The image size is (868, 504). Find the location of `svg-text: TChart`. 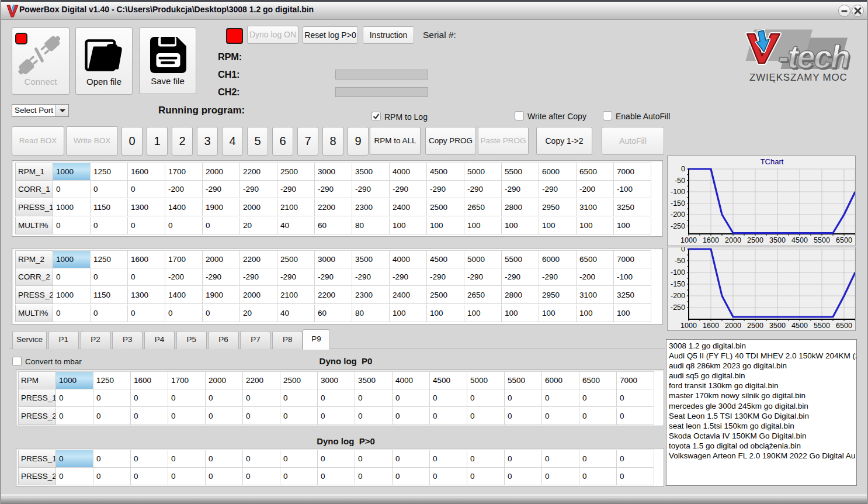

svg-text: TChart is located at coordinates (772, 161).